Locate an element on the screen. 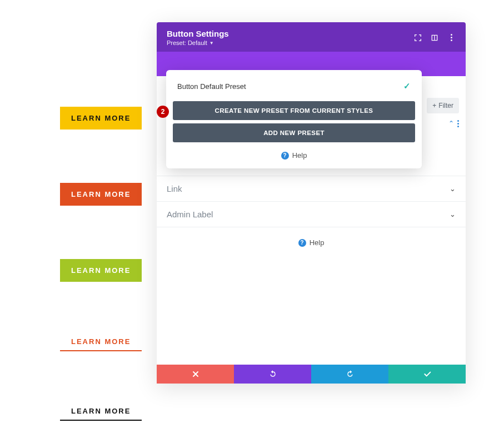 This screenshot has width=489, height=448. footer-action-bar is located at coordinates (311, 374).